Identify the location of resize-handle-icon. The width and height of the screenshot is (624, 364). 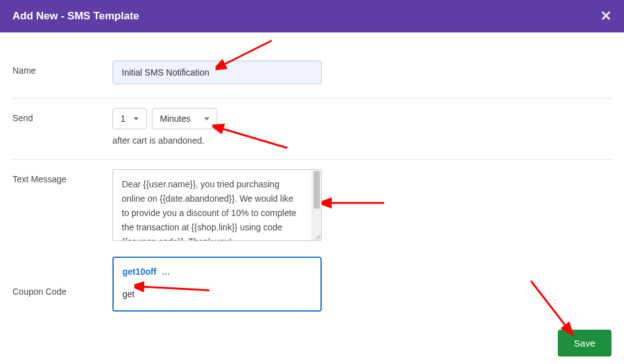
(317, 236).